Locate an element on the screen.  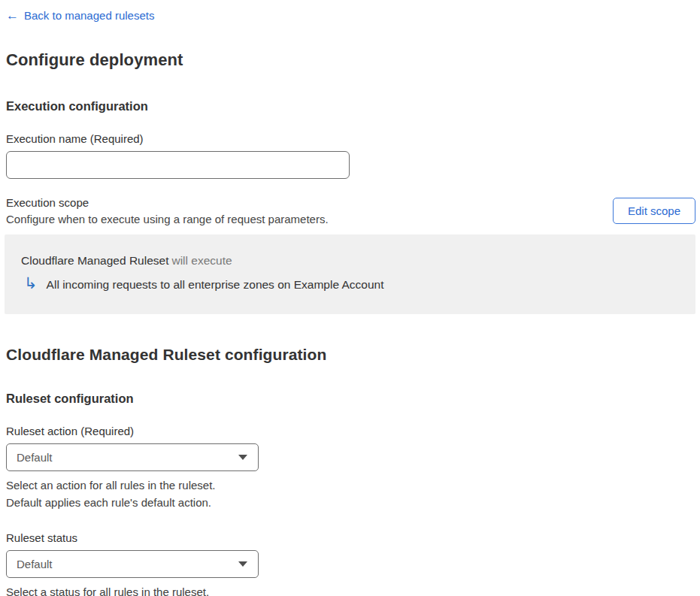
ruleset-action-help: Select an action for all rules in the ru… is located at coordinates (350, 494).